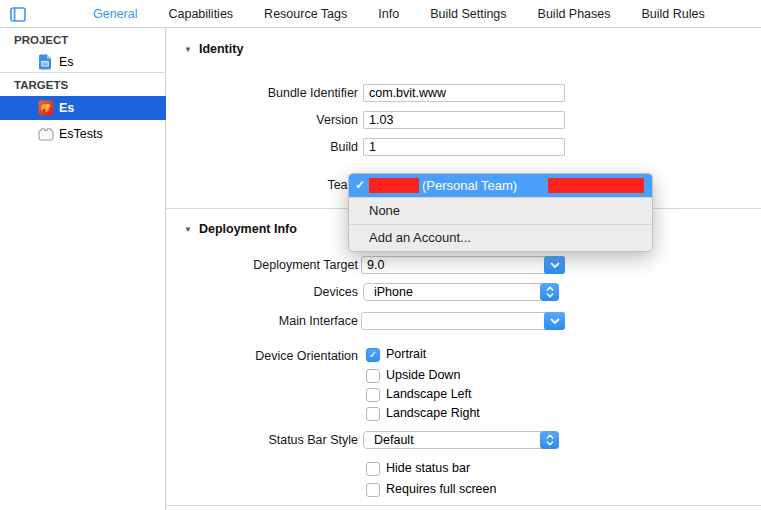  What do you see at coordinates (399, 14) in the screenshot?
I see `settings-tabs: General Capabilities Resource Tags Info …` at bounding box center [399, 14].